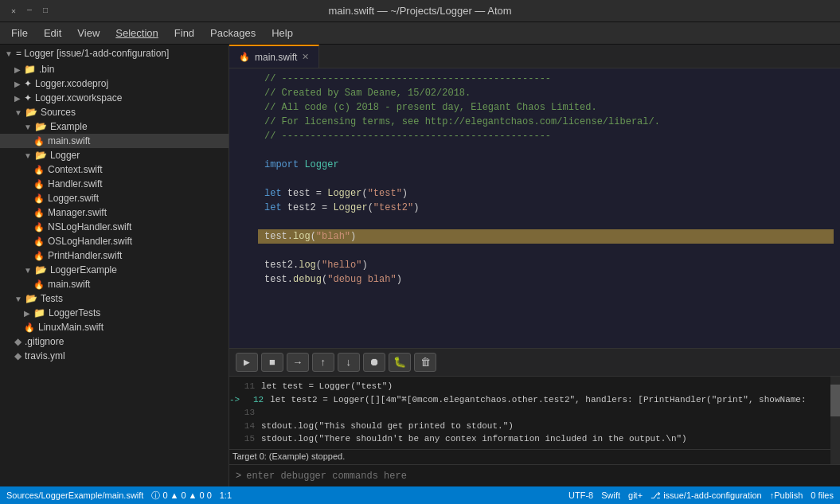  Describe the element at coordinates (387, 427) in the screenshot. I see `debug-line-content-14: stdout.log("This should get printed to s…` at that location.